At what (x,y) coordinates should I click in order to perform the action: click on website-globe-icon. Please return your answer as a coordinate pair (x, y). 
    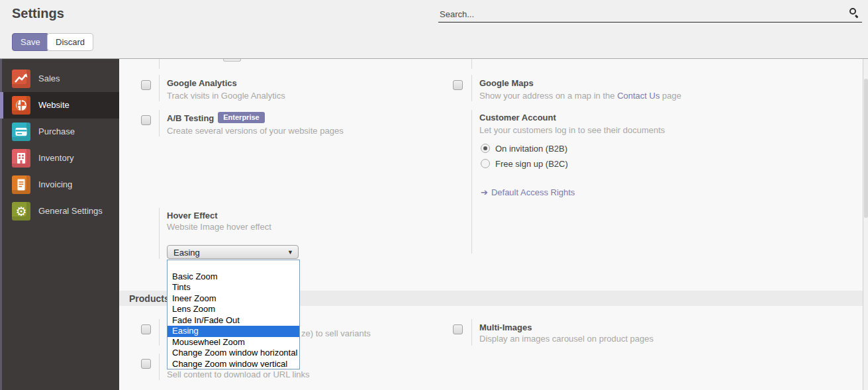
    Looking at the image, I should click on (21, 105).